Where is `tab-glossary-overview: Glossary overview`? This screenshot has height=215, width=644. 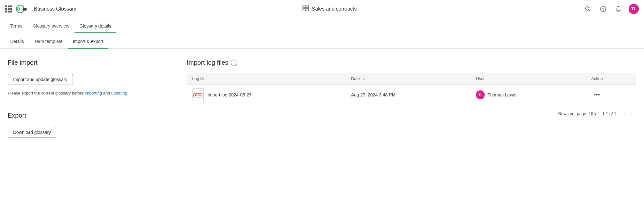 tab-glossary-overview: Glossary overview is located at coordinates (51, 26).